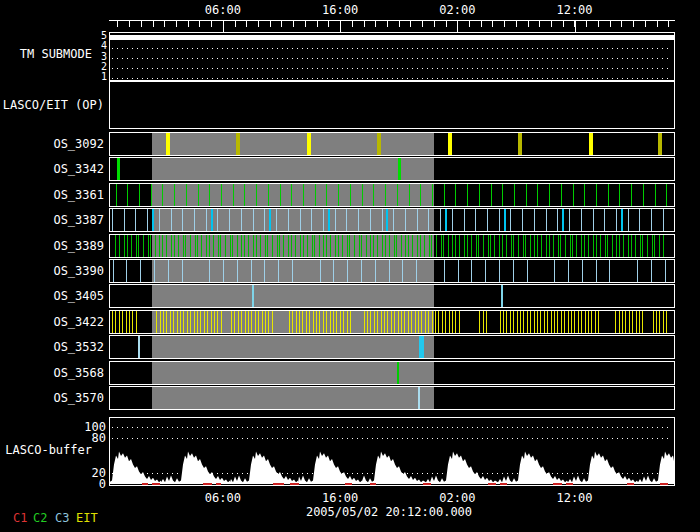 The image size is (700, 532). I want to click on time-axis-major-tick, so click(224, 26).